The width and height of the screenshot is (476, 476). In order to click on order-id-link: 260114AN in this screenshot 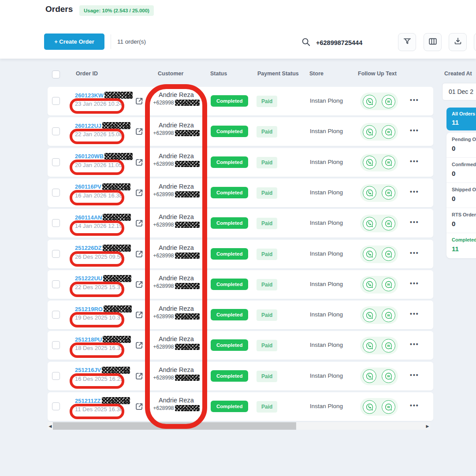, I will do `click(88, 218)`.